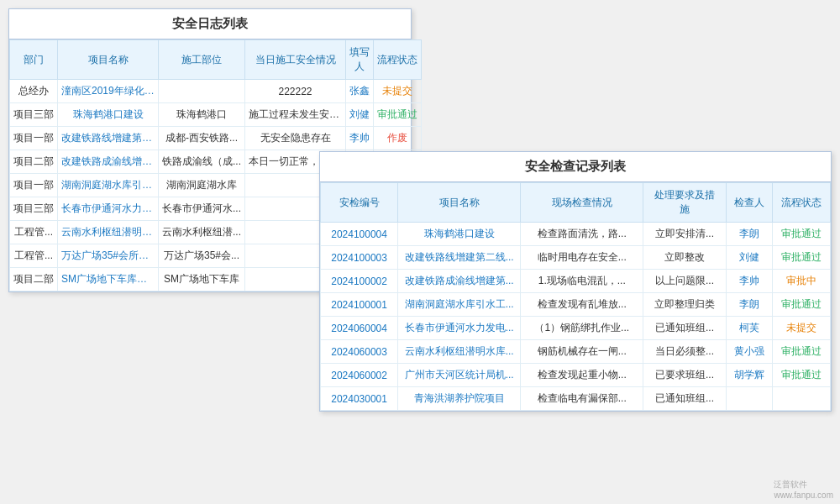  I want to click on check-cell: 检查发现有乱堆放..., so click(582, 305).